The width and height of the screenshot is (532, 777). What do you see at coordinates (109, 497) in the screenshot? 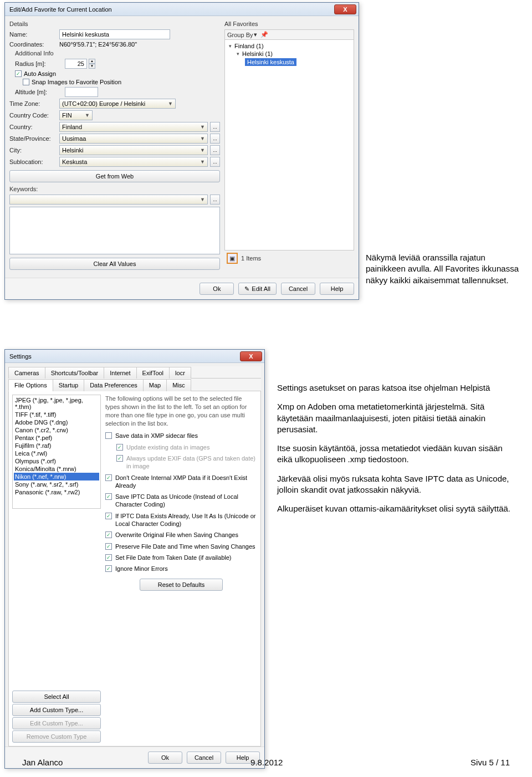
I see `save-iptc-unicode-checkbox: ✓` at bounding box center [109, 497].